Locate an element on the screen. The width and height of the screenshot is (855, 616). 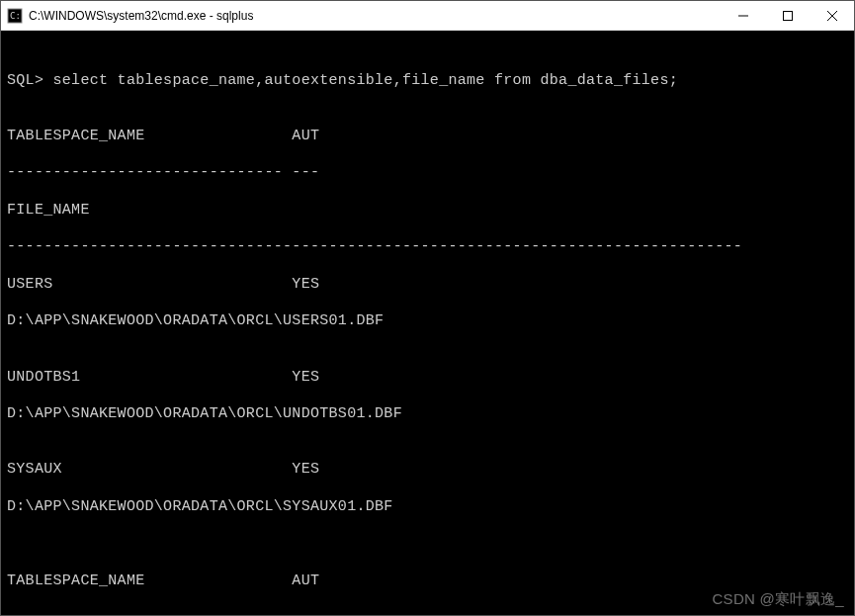
data-row: UNDOTBS1 YES is located at coordinates (427, 378).